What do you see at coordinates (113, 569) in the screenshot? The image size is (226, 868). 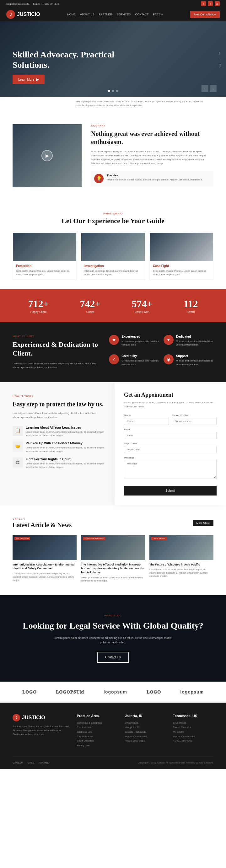 I see `news-title-2: The interruptive effect of mediation in …` at bounding box center [113, 569].